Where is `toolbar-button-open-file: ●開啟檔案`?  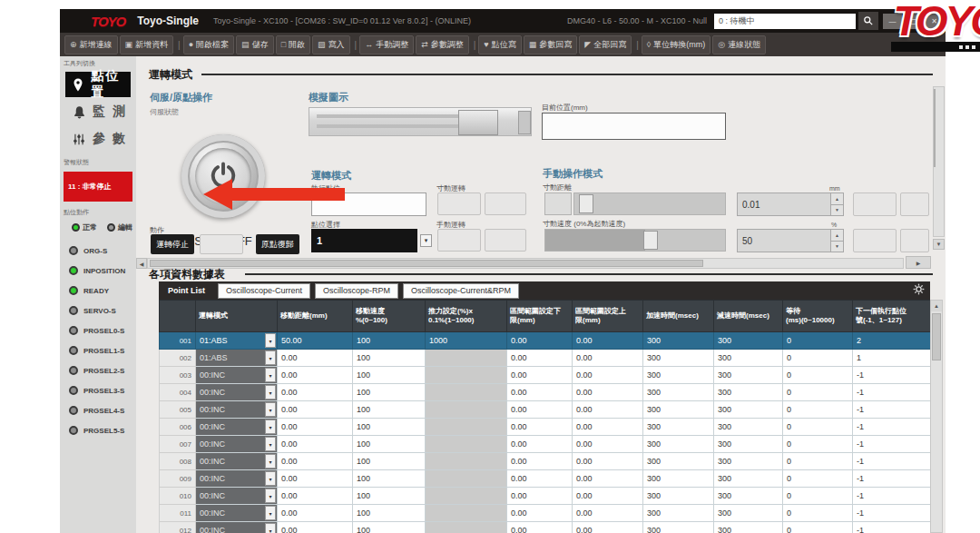 toolbar-button-open-file: ●開啟檔案 is located at coordinates (209, 45).